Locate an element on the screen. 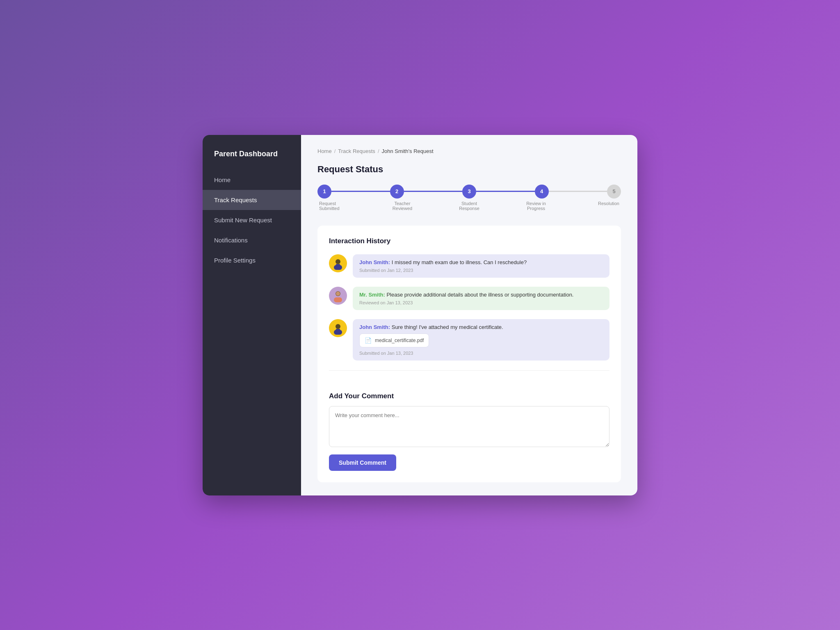 This screenshot has width=840, height=630. step-1-label: Request Submitted is located at coordinates (336, 206).